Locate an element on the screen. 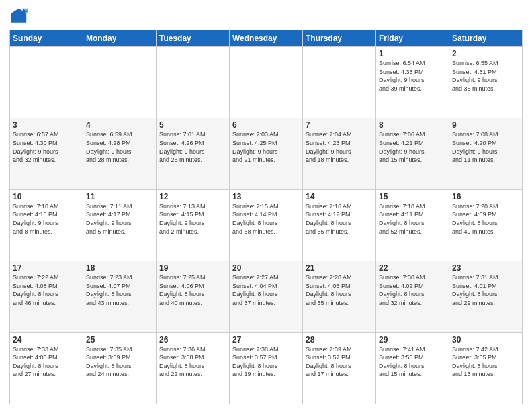  calendar-cell: 1Sunrise: 6:54 AM Sunset: 4:33 PM Daylig… is located at coordinates (412, 83).